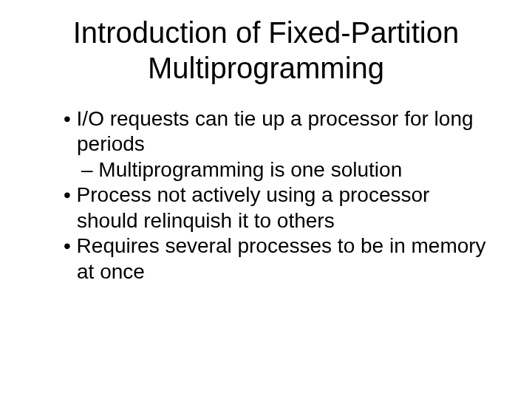 Image resolution: width=532 pixels, height=399 pixels. I want to click on bullet-item-3: • Requires several processes to be in me…, so click(266, 259).